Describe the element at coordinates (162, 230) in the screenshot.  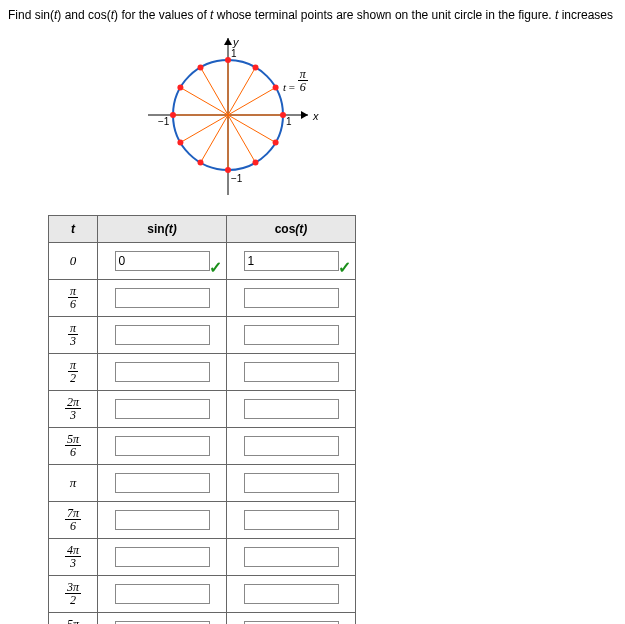
I see `header-sin: sin(t)` at that location.